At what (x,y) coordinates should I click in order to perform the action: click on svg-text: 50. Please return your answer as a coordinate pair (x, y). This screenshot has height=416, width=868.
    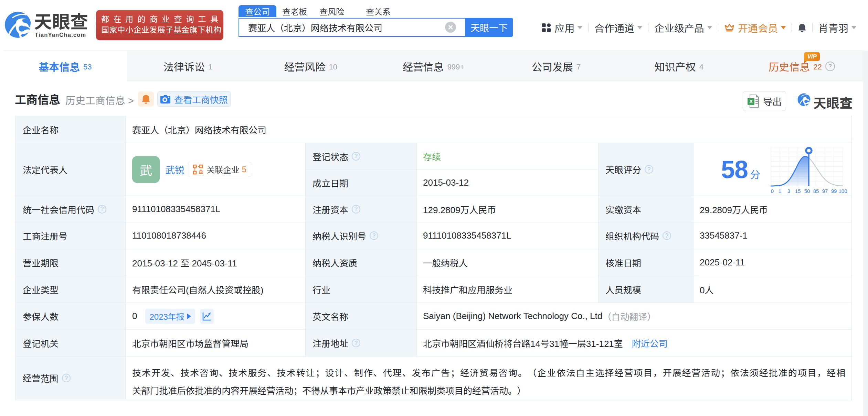
    Looking at the image, I should click on (807, 191).